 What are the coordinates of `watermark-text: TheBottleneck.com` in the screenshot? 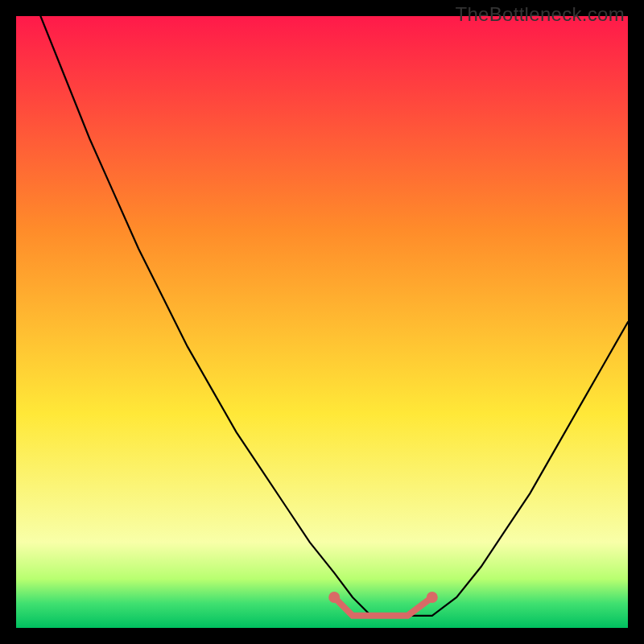 It's located at (539, 14).